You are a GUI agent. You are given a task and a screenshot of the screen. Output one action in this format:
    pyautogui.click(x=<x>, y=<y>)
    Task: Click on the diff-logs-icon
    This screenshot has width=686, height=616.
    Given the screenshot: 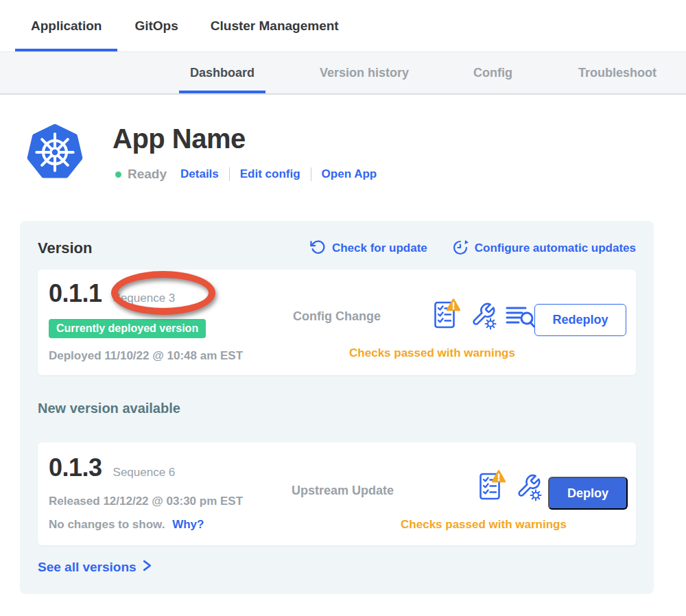 What is the action you would take?
    pyautogui.click(x=521, y=318)
    